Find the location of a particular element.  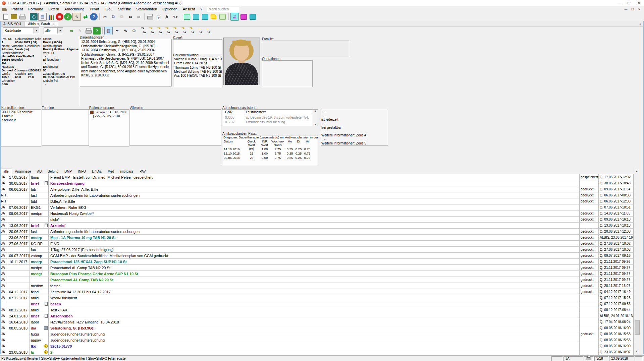

menu-item-: ? is located at coordinates (201, 9).